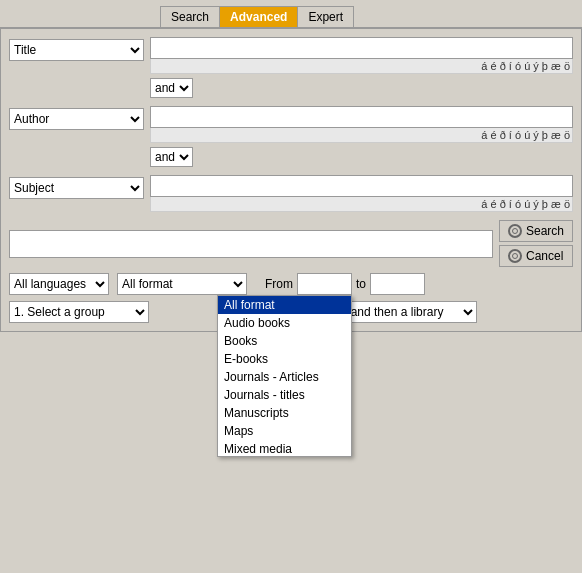  I want to click on field-select-1: Title Author Subject, so click(76, 50).